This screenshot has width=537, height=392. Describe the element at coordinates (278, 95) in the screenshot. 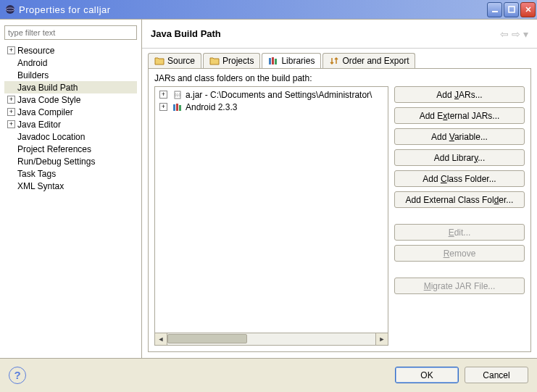

I see `jar-entry-label: a.jar - C:\Documents and Settings\Admini…` at that location.